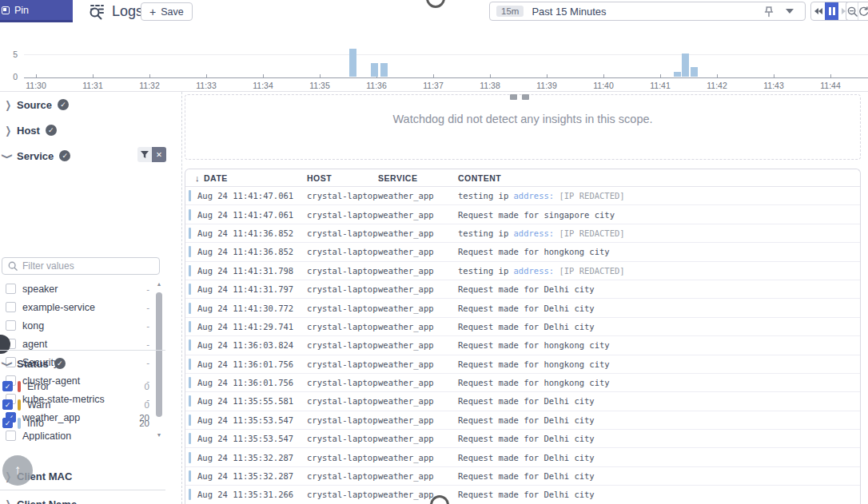 The height and width of the screenshot is (504, 868). I want to click on facet-service: ❯ Service ✓, so click(35, 156).